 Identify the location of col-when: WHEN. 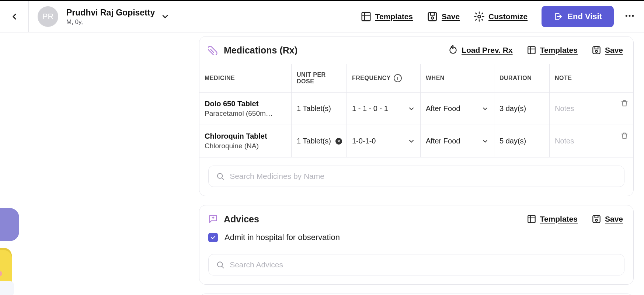
(457, 78).